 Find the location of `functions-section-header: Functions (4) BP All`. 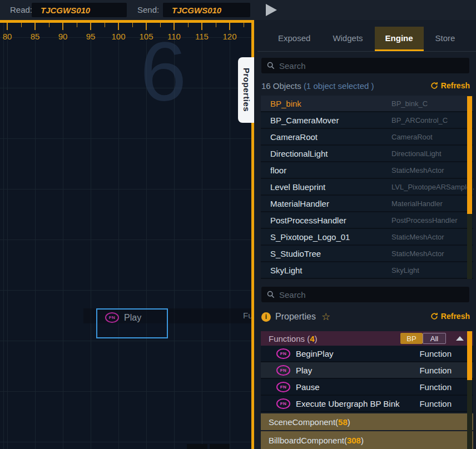

functions-section-header: Functions (4) BP All is located at coordinates (367, 338).